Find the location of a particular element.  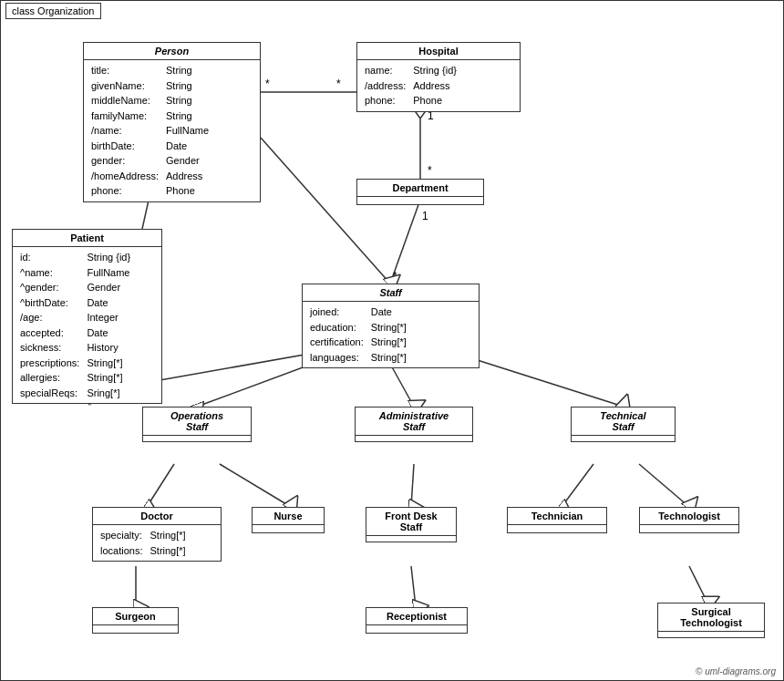

class-administrative-staff-header: AdministrativeStaff is located at coordinates (414, 421).